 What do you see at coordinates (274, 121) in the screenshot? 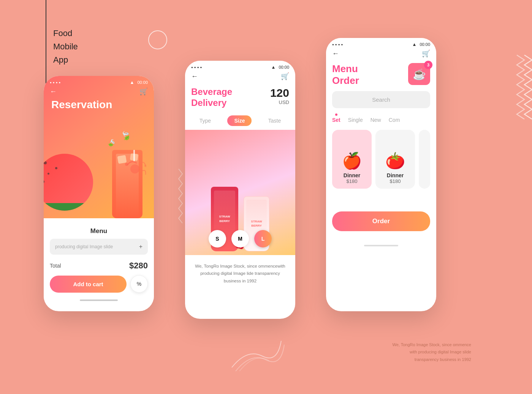
I see `tab-taste: Taste` at bounding box center [274, 121].